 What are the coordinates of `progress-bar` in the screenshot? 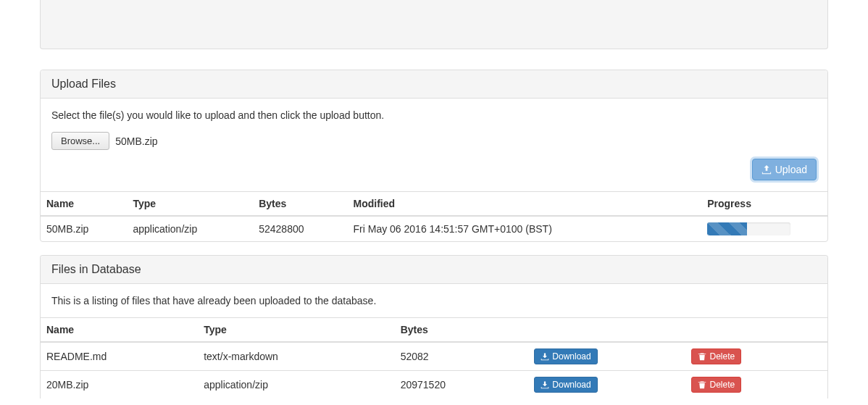 It's located at (749, 229).